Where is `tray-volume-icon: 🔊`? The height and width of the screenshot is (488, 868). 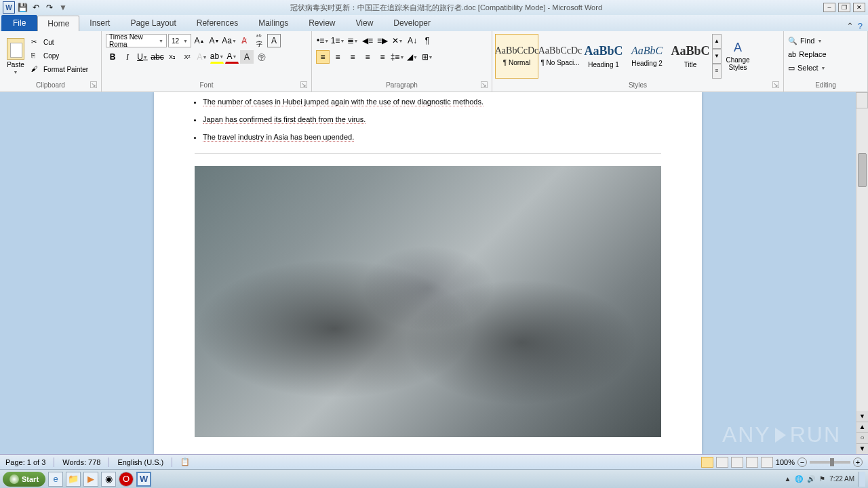
tray-volume-icon: 🔊 is located at coordinates (811, 479).